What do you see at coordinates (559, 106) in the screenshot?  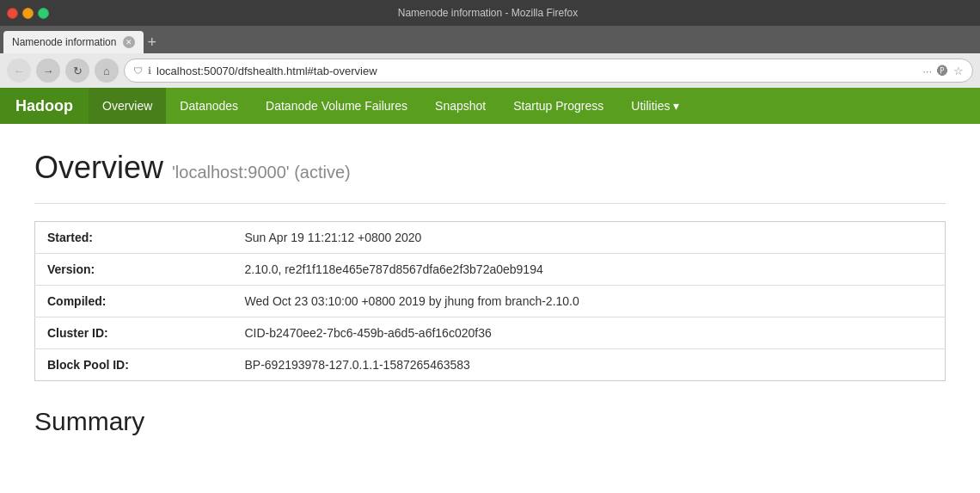 I see `nav-item-startup-progress: Startup Progress` at bounding box center [559, 106].